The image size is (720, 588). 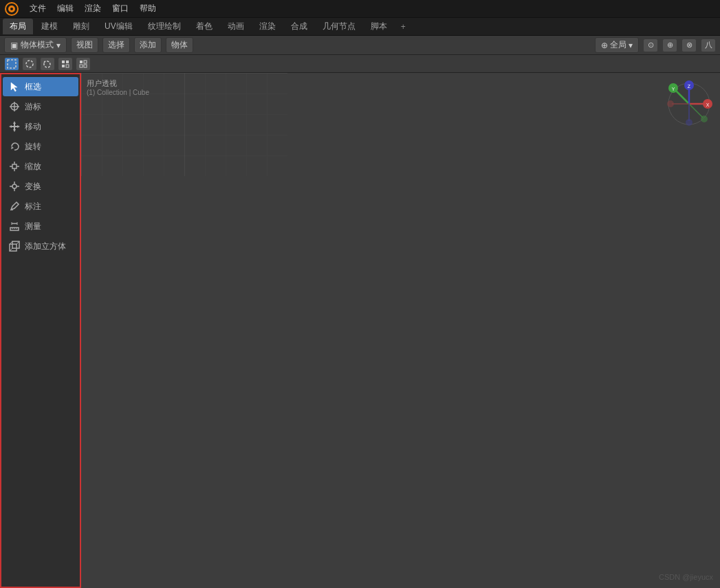 I want to click on view-btn: 视图, so click(x=85, y=45).